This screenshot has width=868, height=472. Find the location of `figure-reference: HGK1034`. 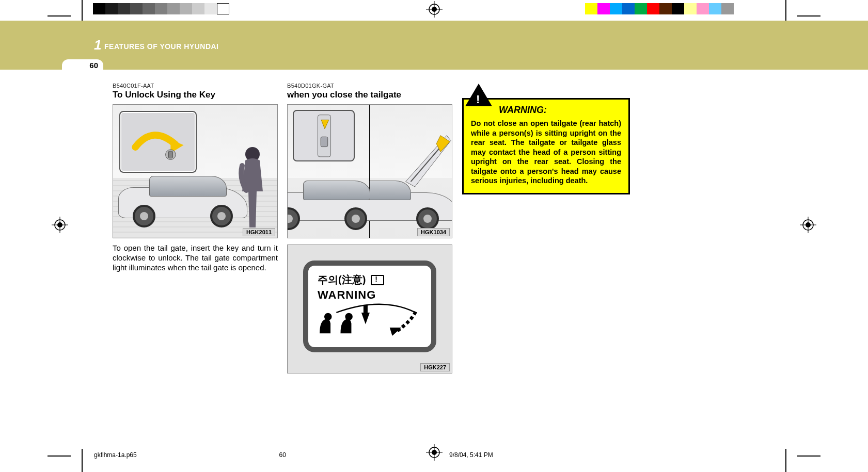

figure-reference: HGK1034 is located at coordinates (434, 232).